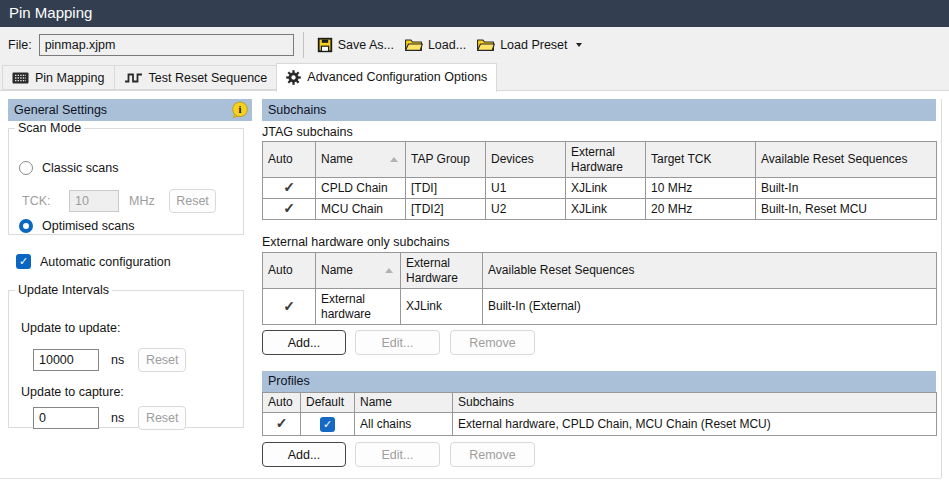  I want to click on gear-icon, so click(294, 78).